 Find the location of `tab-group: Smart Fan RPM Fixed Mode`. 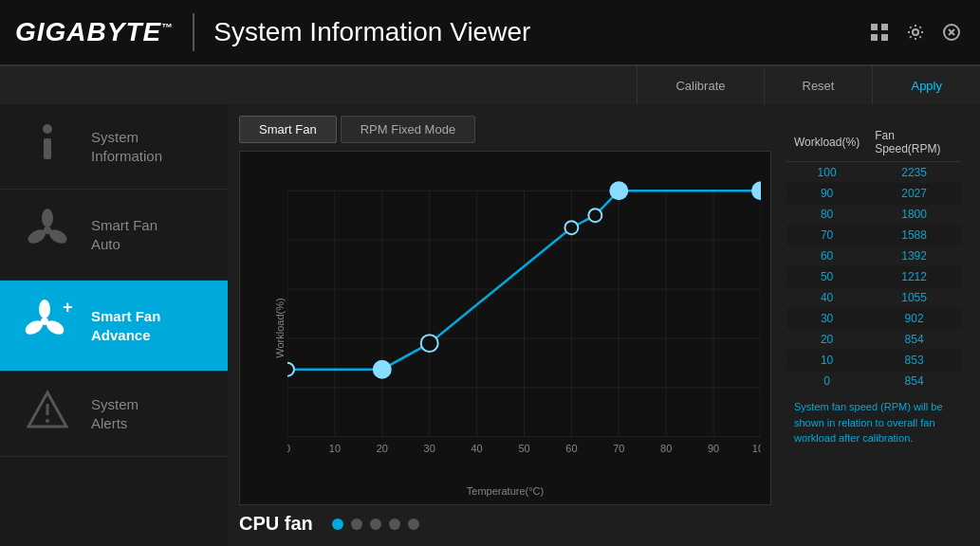

tab-group: Smart Fan RPM Fixed Mode is located at coordinates (505, 129).